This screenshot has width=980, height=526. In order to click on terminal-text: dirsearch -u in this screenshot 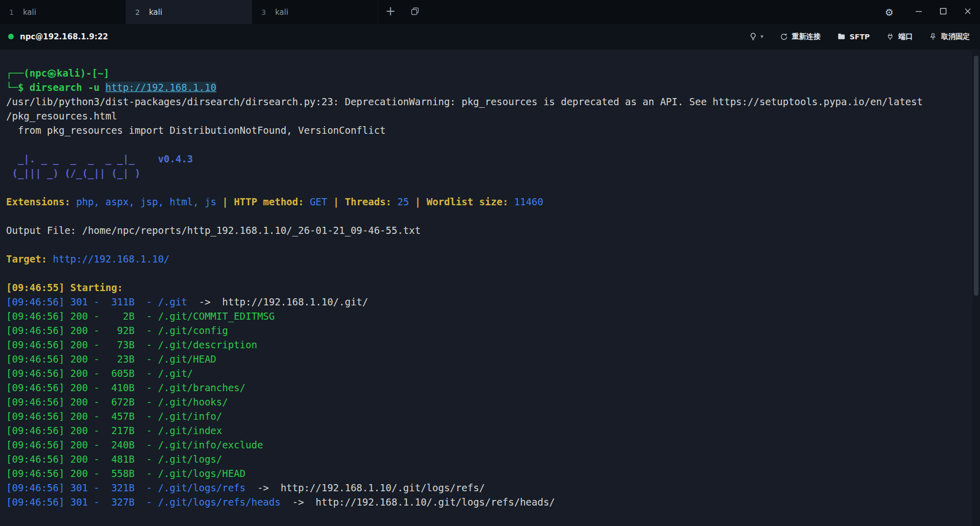, I will do `click(67, 87)`.